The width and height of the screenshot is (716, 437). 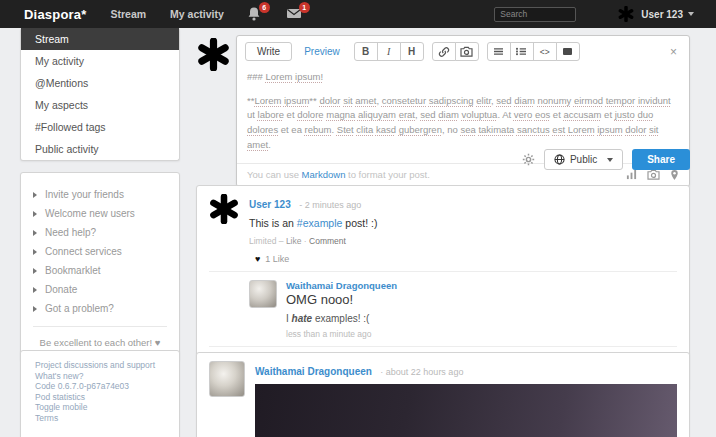 What do you see at coordinates (674, 175) in the screenshot?
I see `location-icon` at bounding box center [674, 175].